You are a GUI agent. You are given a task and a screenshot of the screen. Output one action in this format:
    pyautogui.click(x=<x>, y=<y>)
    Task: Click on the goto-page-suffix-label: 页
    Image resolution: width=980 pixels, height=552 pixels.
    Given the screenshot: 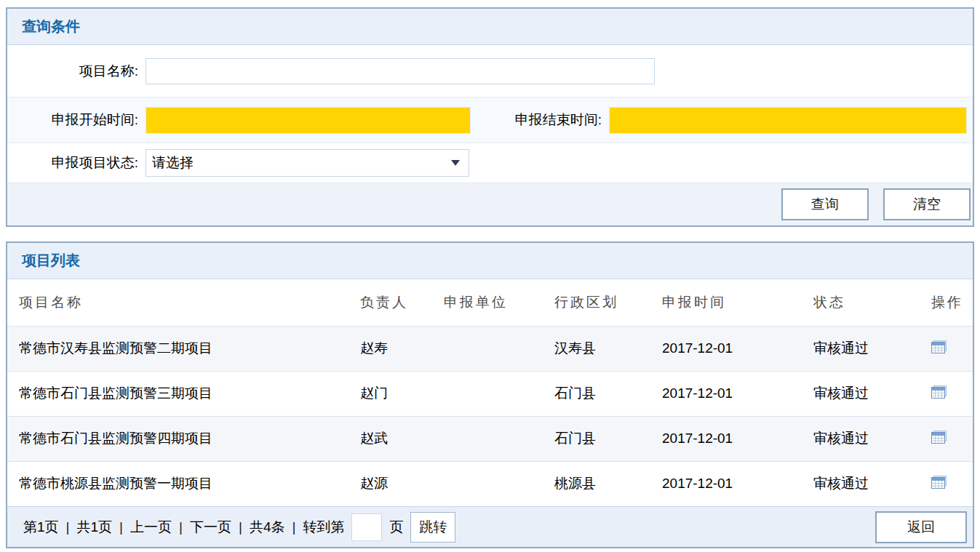 What is the action you would take?
    pyautogui.click(x=396, y=527)
    